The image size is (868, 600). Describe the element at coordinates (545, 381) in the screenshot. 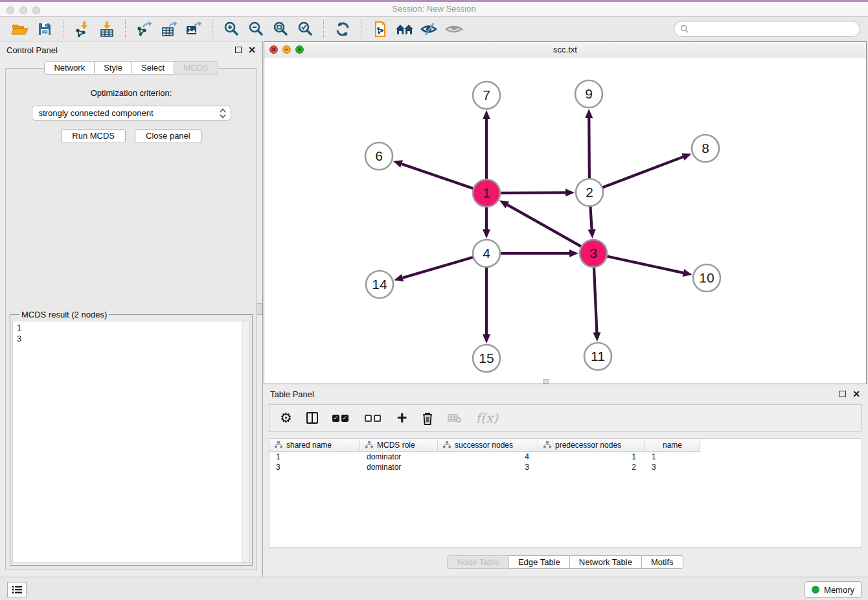

I see `network-scroll-handle` at that location.